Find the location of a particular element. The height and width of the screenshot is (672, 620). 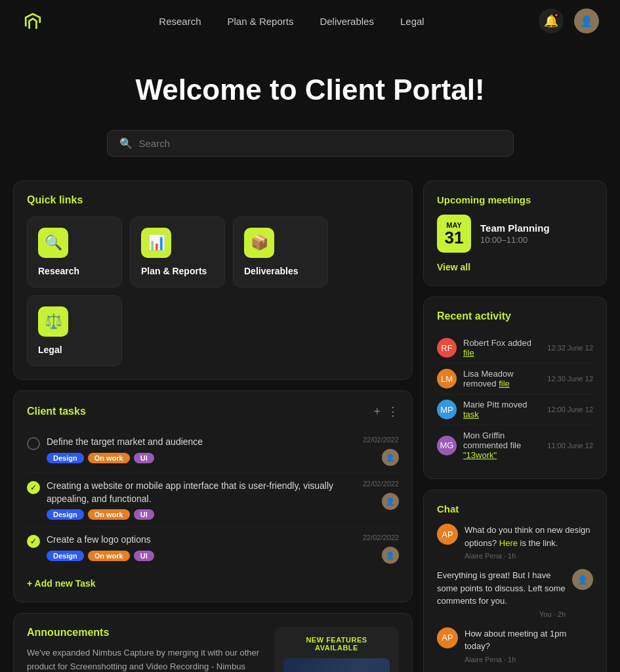

activity-time-4: 11:00 June 12 is located at coordinates (570, 446).